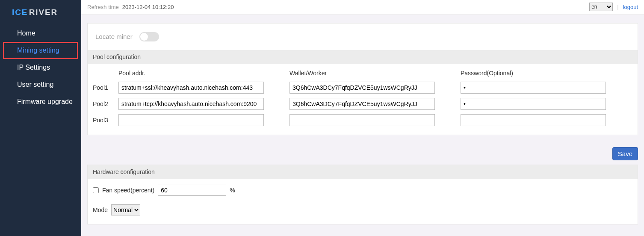  Describe the element at coordinates (106, 120) in the screenshot. I see `pool3-label: Pool3` at that location.